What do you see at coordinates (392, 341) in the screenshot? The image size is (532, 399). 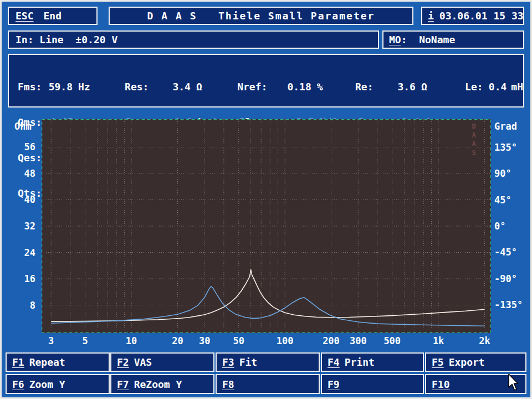 I see `x-axis-tick: 500` at bounding box center [392, 341].